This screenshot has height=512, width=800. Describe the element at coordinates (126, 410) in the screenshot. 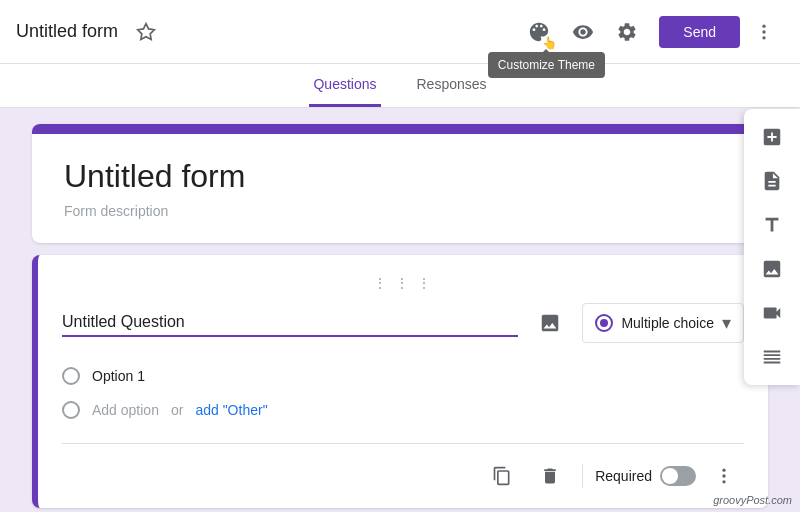

I see `add-option-label: Add option` at that location.